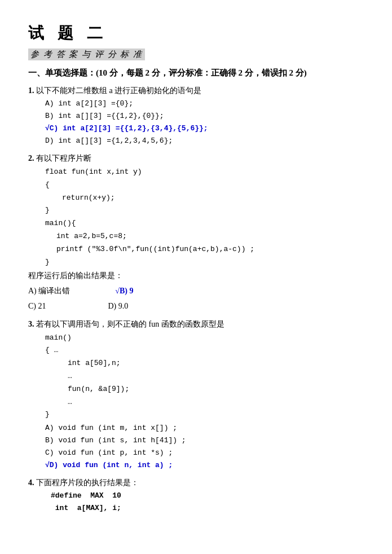 The image size is (392, 554). What do you see at coordinates (196, 73) in the screenshot?
I see `section1-header: 一、单项选择题：(10 分，每题 2 分，评分标准：正确得 2 分，错误扣 2 …` at bounding box center [196, 73].